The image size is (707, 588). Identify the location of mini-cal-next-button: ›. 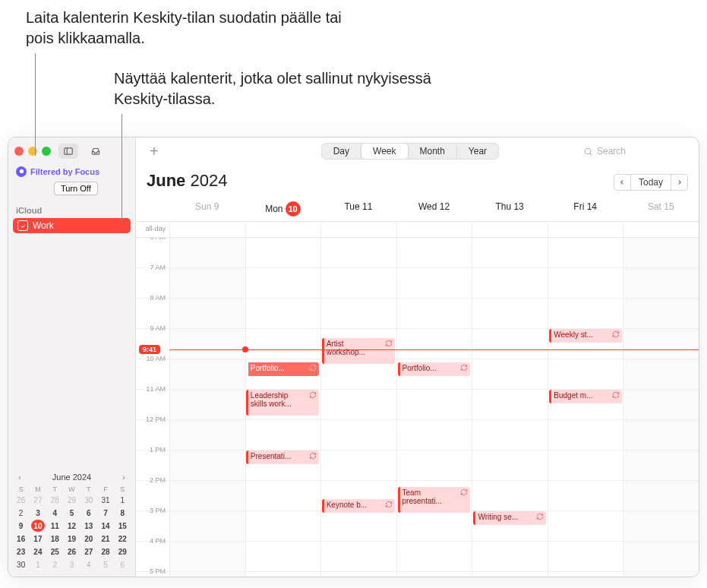
(124, 477).